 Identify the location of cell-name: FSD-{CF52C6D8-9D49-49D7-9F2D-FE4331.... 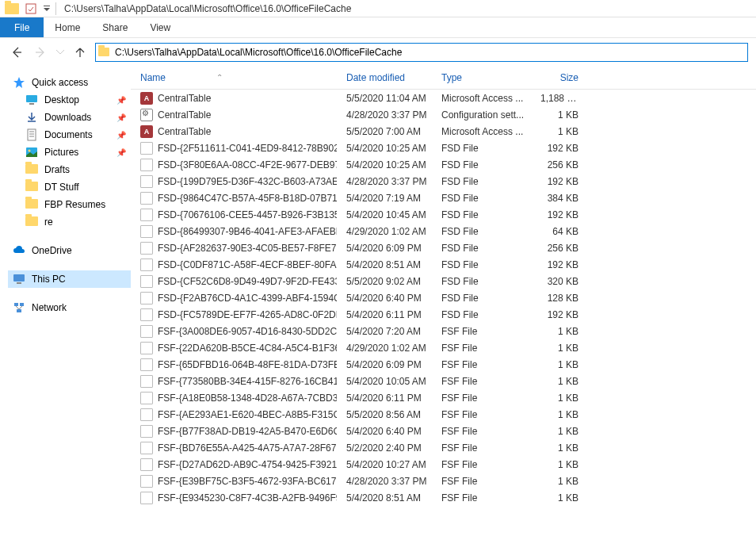
(234, 281).